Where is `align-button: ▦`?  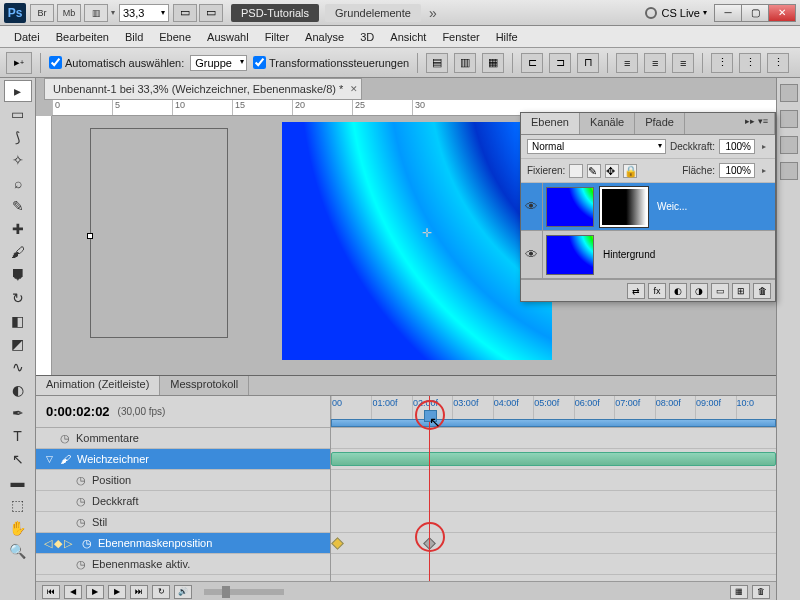 align-button: ▦ is located at coordinates (493, 63).